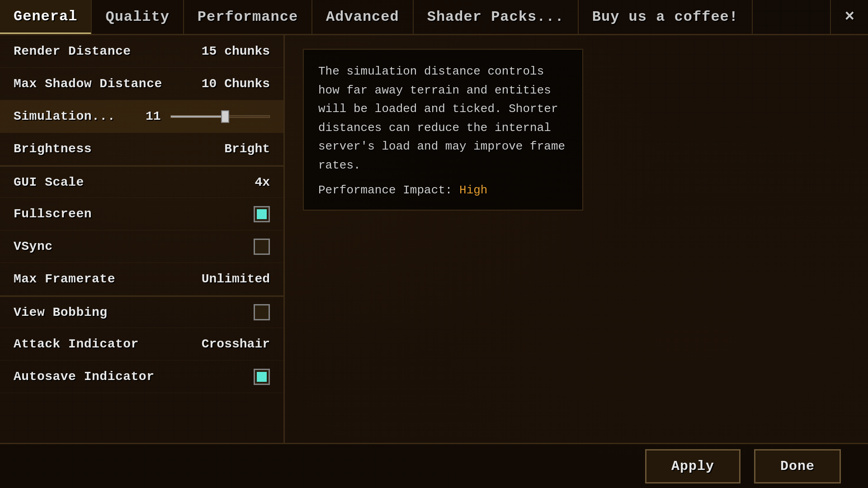 The height and width of the screenshot is (488, 868). What do you see at coordinates (797, 466) in the screenshot?
I see `done-button: Done` at bounding box center [797, 466].